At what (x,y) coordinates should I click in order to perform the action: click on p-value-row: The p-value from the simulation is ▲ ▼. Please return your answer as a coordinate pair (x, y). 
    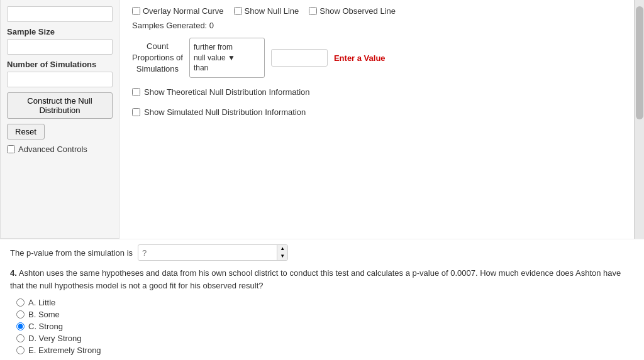
    Looking at the image, I should click on (322, 253).